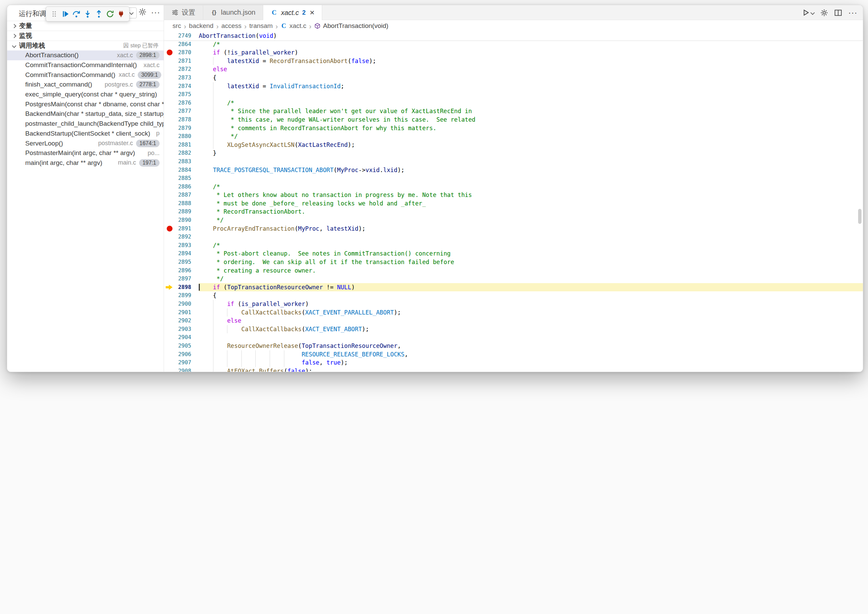 The image size is (868, 614). I want to click on code-line-content: latestXid = RecordTransactionAbort(false…, so click(531, 61).